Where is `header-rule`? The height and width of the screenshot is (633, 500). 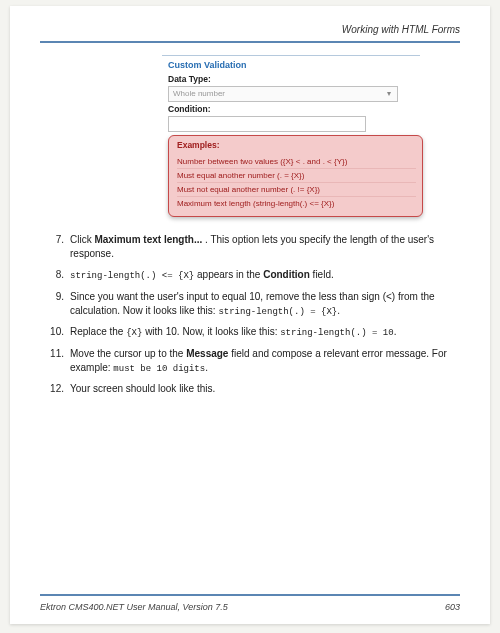
header-rule is located at coordinates (250, 42).